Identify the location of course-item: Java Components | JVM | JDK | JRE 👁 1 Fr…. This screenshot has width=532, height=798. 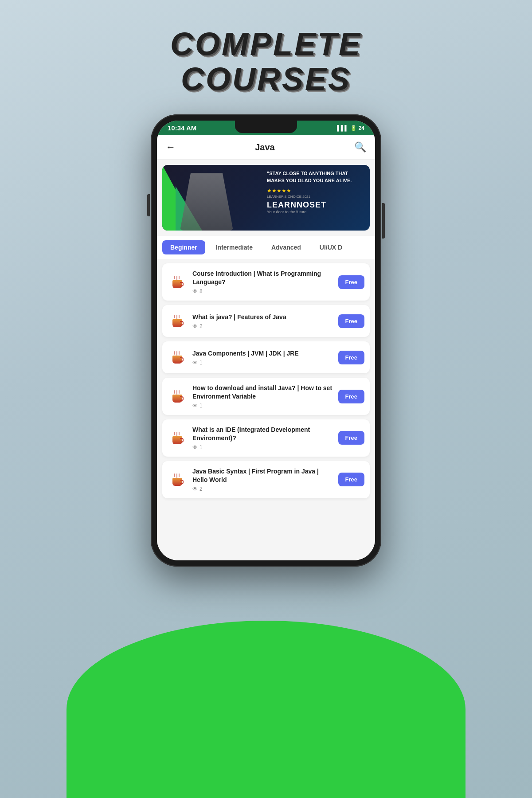
(266, 357).